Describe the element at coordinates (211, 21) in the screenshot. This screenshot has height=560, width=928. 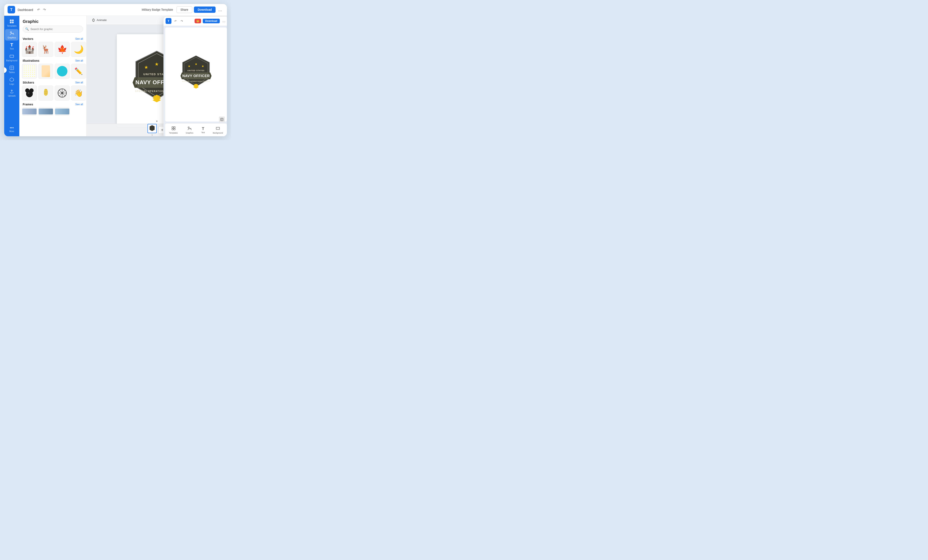
I see `secondary-download-button: Download` at that location.